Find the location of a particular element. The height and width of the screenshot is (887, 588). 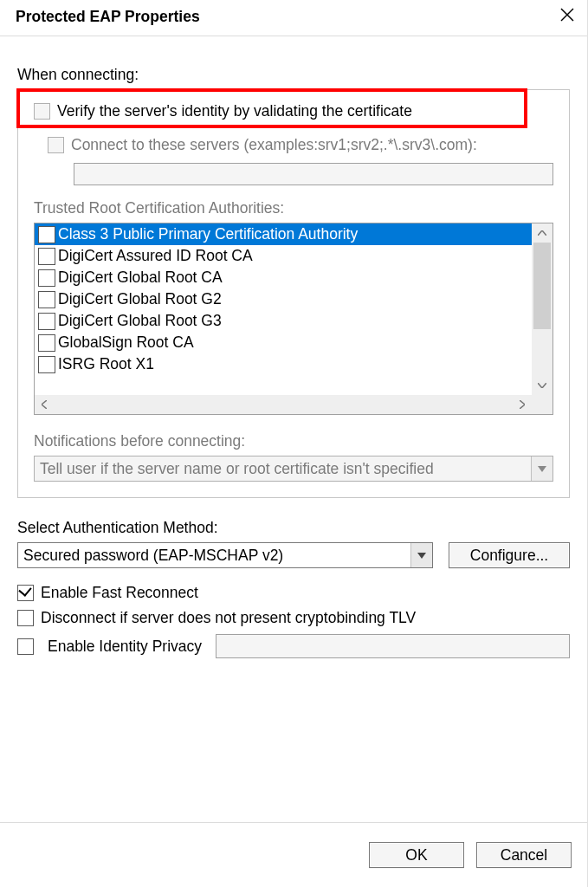

trusted-root-item: ISRG Root X1 is located at coordinates (283, 364).